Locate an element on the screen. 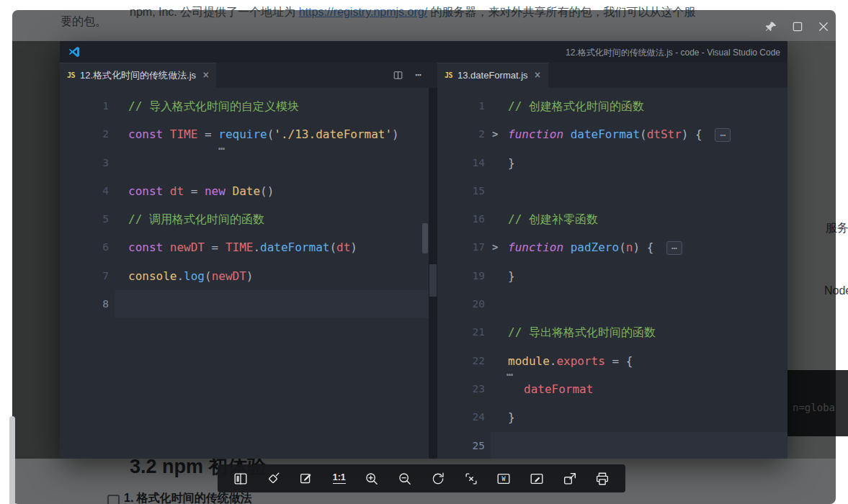  maximize-icon is located at coordinates (798, 27).